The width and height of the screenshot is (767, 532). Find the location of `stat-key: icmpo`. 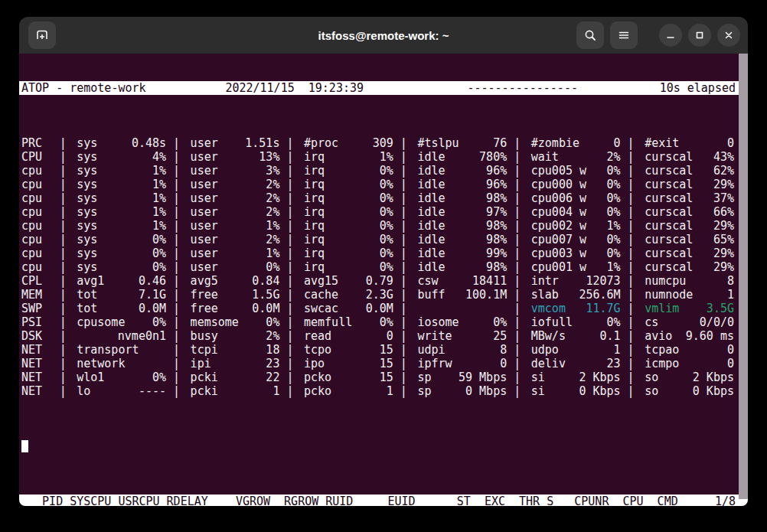

stat-key: icmpo is located at coordinates (661, 364).